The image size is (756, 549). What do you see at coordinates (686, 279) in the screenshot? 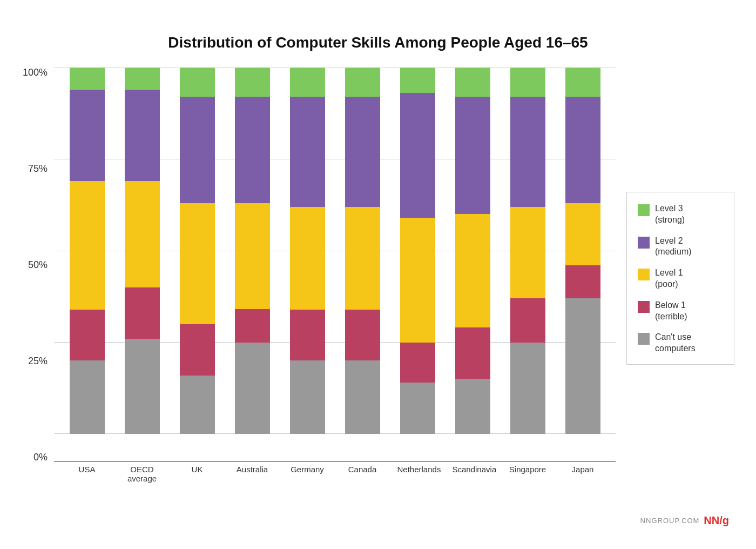
I see `legend-item-level1: Level 1 (poor)` at bounding box center [686, 279].